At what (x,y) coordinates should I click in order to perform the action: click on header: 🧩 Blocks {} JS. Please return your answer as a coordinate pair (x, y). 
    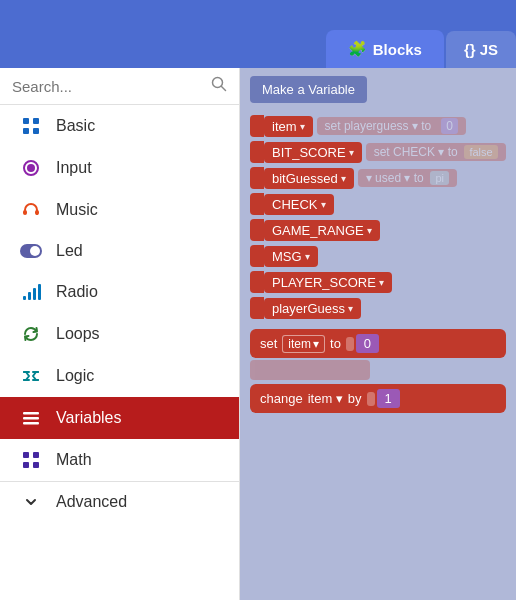
    Looking at the image, I should click on (258, 34).